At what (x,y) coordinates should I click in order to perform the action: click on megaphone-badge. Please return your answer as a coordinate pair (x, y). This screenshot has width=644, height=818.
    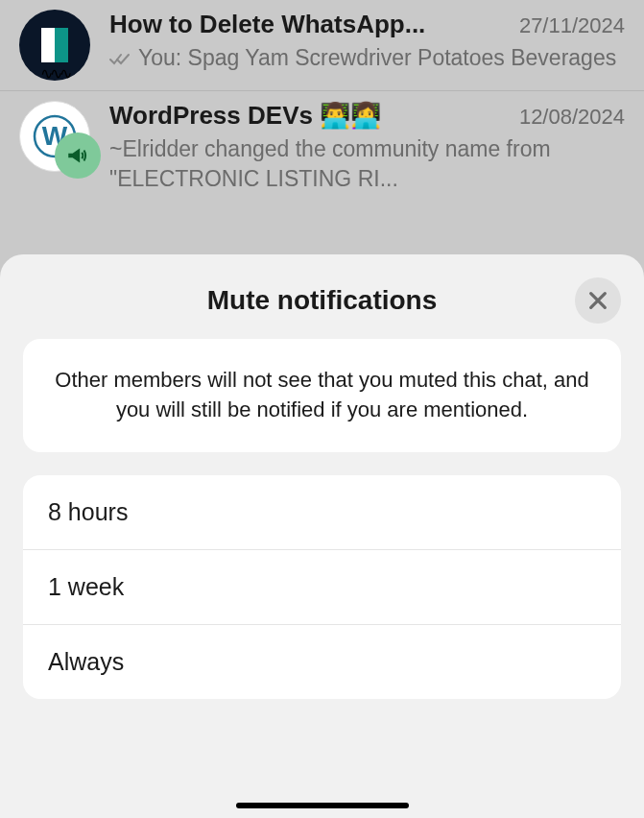
    Looking at the image, I should click on (78, 156).